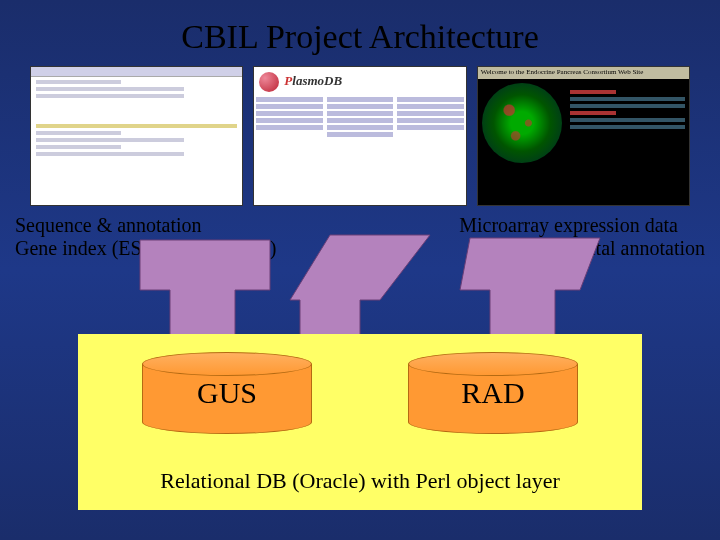  I want to click on screenshot-middle: PlasmoDB, so click(360, 136).